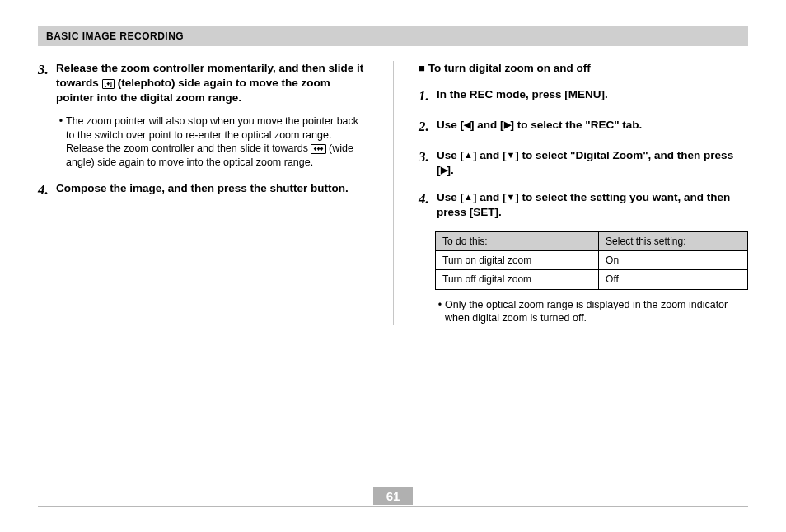  Describe the element at coordinates (467, 124) in the screenshot. I see `left-arrow-icon: ◀` at that location.